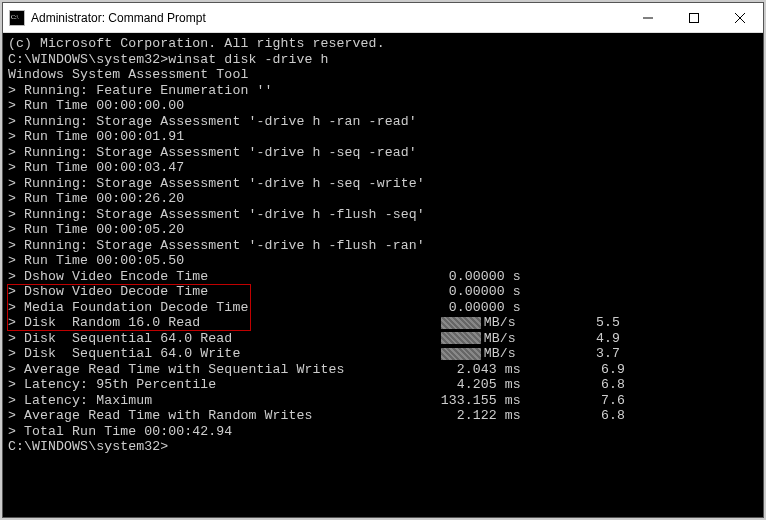  Describe the element at coordinates (383, 168) in the screenshot. I see `running-line: > Run Time 00:00:03.47` at that location.